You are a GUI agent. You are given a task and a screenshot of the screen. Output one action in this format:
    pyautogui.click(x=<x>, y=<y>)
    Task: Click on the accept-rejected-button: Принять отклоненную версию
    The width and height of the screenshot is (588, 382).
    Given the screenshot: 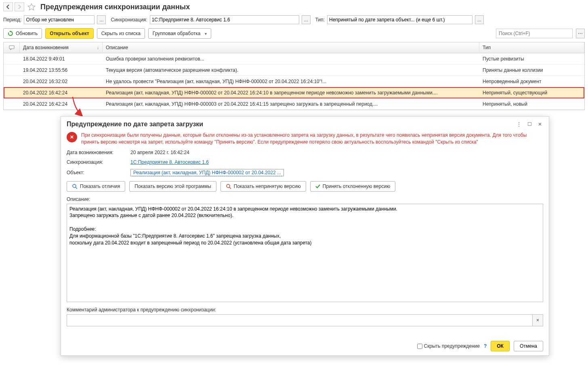 What is the action you would take?
    pyautogui.click(x=353, y=186)
    